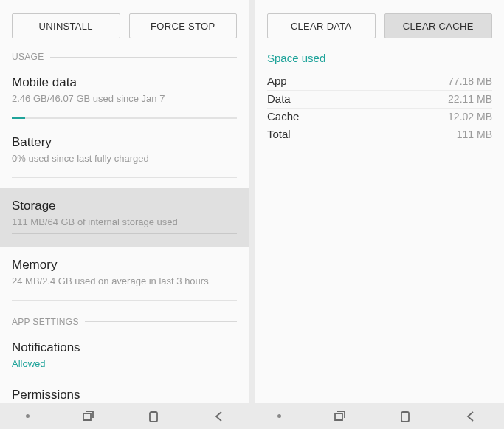 The image size is (504, 429). Describe the element at coordinates (183, 26) in the screenshot. I see `force-stop-button: FORCE STOP` at that location.